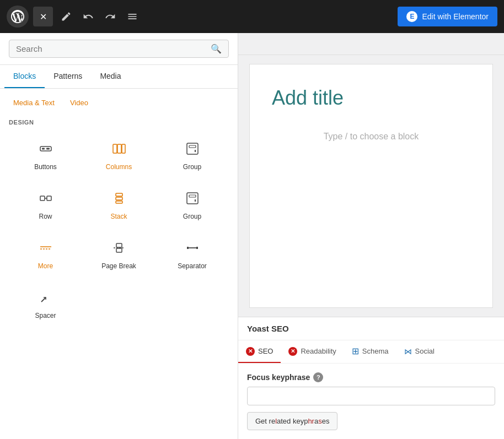  Describe the element at coordinates (66, 17) in the screenshot. I see `edit-pencil-button` at that location.